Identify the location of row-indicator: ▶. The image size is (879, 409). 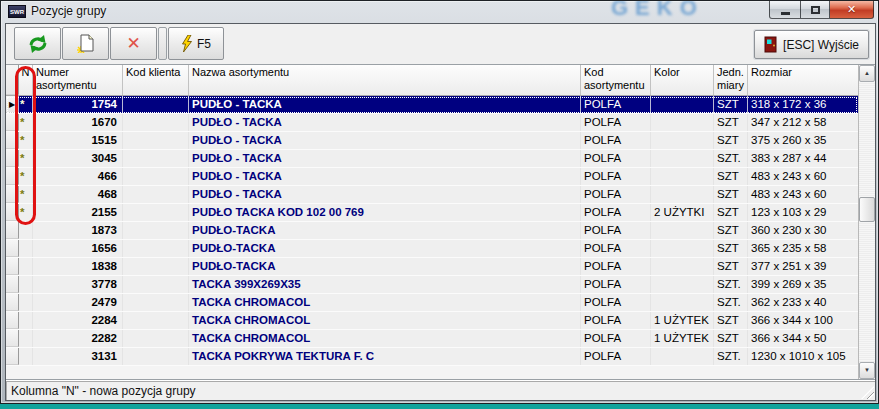
(12, 104).